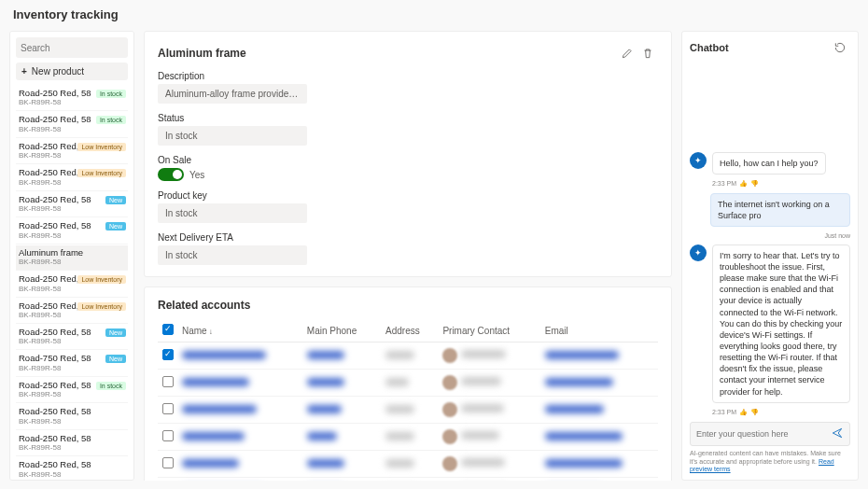 The width and height of the screenshot is (868, 489). Describe the element at coordinates (168, 329) in the screenshot. I see `select-all-checkbox` at that location.